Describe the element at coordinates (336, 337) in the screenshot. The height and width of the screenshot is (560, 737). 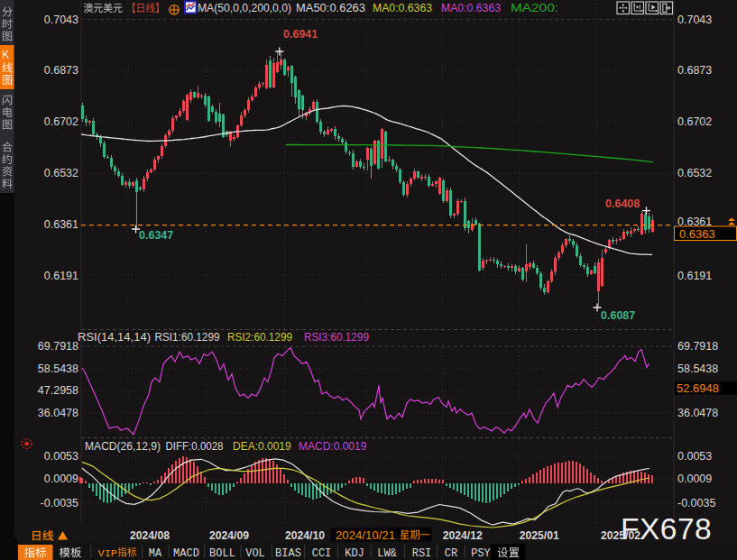
I see `svg-text: RSI3:60.1299` at that location.